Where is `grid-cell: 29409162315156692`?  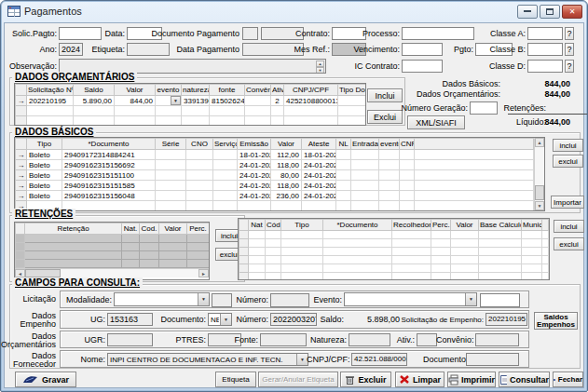
grid-cell: 29409162315156692 is located at coordinates (109, 166).